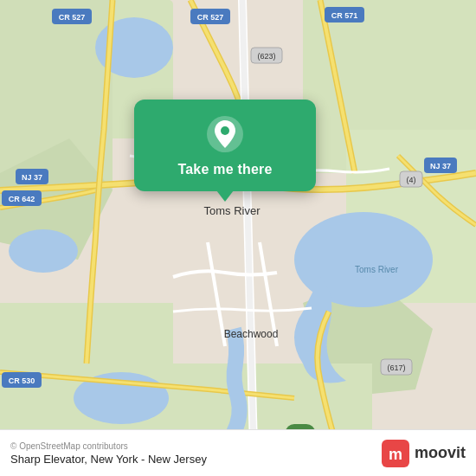 The height and width of the screenshot is (476, 476). Describe the element at coordinates (412, 180) in the screenshot. I see `svg-text: (4)` at that location.